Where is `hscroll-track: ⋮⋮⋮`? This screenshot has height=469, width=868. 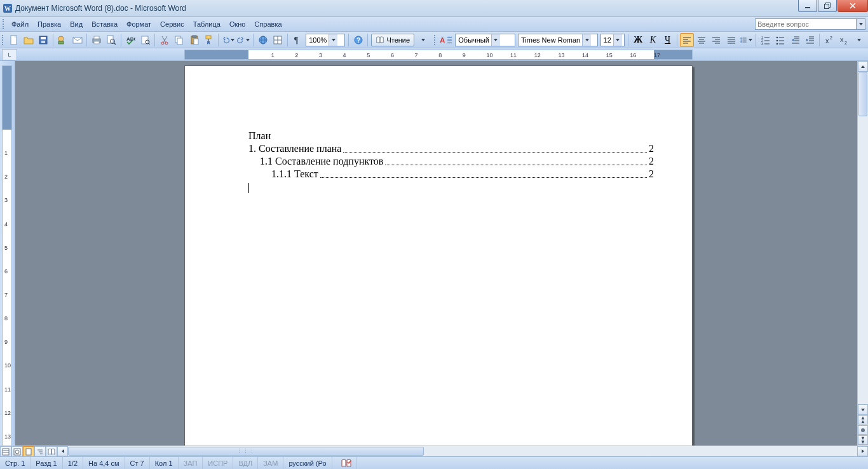
hscroll-track: ⋮⋮⋮ is located at coordinates (463, 451).